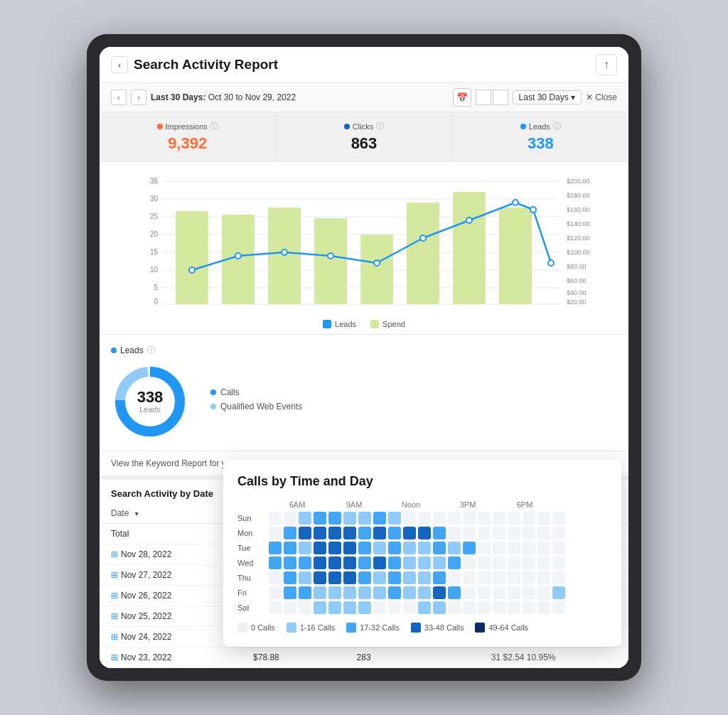 This screenshot has width=728, height=715. Describe the element at coordinates (462, 97) in the screenshot. I see `calendar-icon: 📅` at that location.